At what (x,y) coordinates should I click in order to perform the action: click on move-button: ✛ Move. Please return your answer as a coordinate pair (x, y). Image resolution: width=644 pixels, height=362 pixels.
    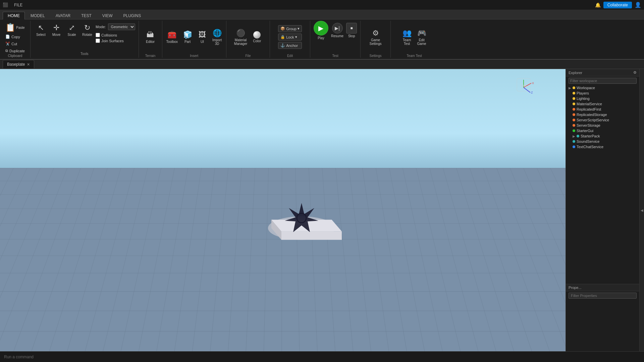
    Looking at the image, I should click on (56, 30).